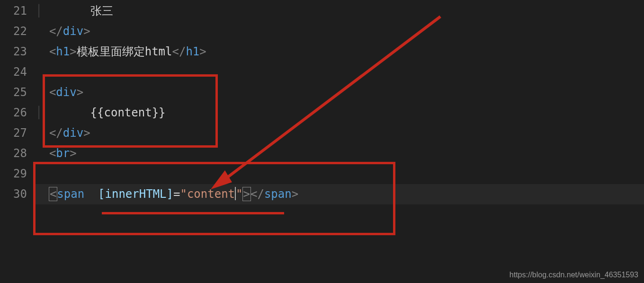 The height and width of the screenshot is (283, 644). What do you see at coordinates (193, 213) in the screenshot?
I see `annotation-underline` at bounding box center [193, 213].